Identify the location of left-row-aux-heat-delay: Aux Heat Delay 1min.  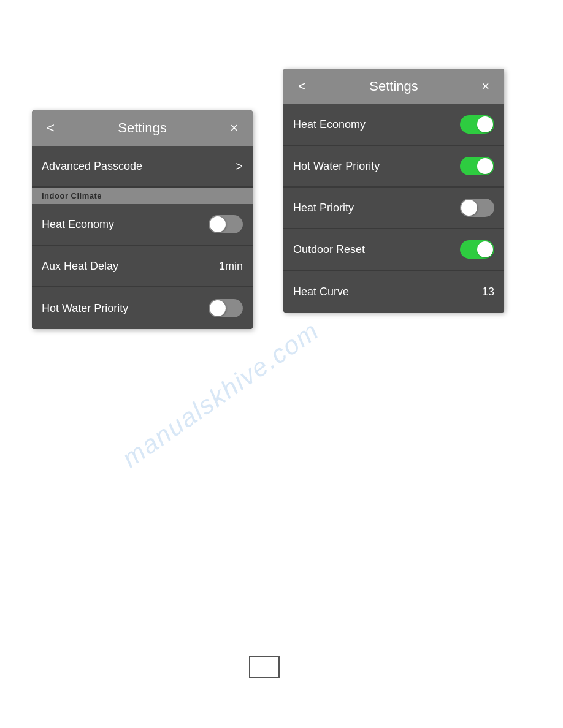
(142, 267).